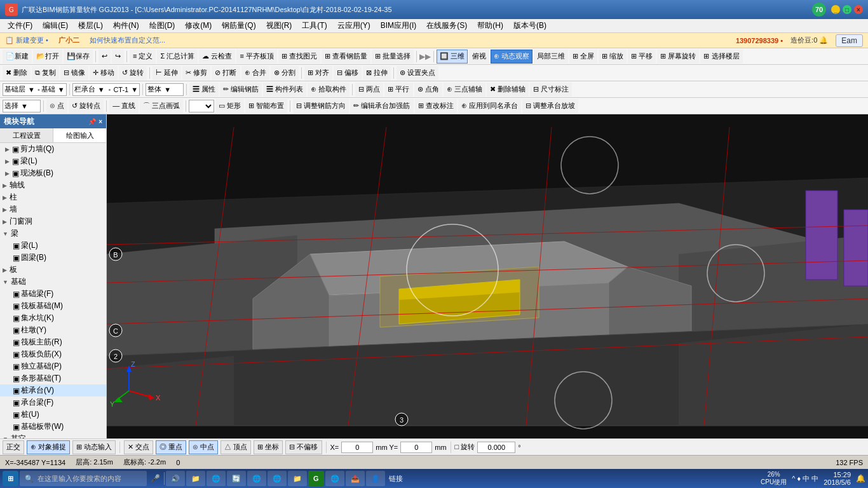  What do you see at coordinates (489, 106) in the screenshot?
I see `btn-apply-same-cap: ⊕ 应用到同名承台` at bounding box center [489, 106].